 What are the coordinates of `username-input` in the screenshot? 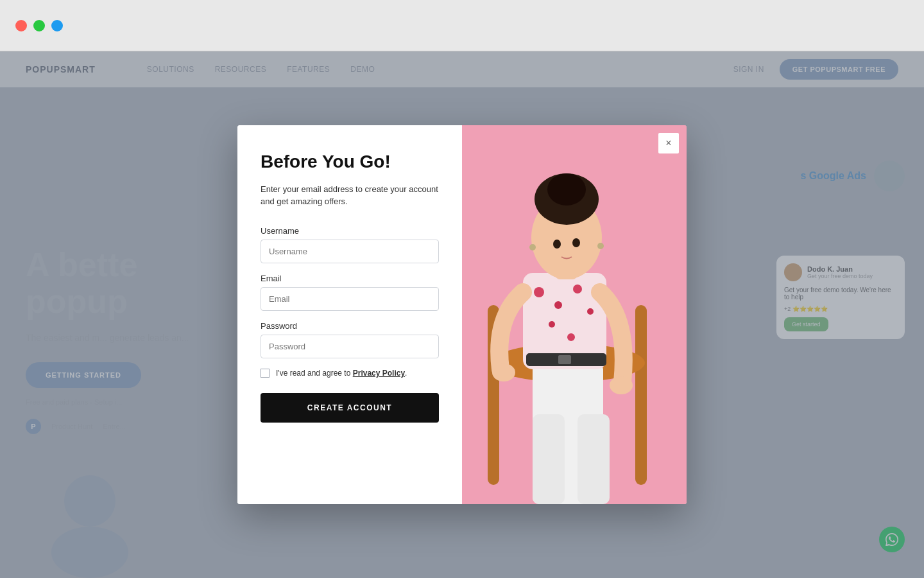 It's located at (350, 252).